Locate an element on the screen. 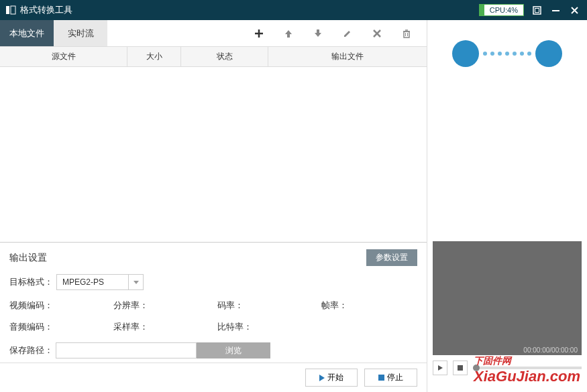 This screenshot has width=587, height=392. titlebar-right: CPU:4% is located at coordinates (533, 10).